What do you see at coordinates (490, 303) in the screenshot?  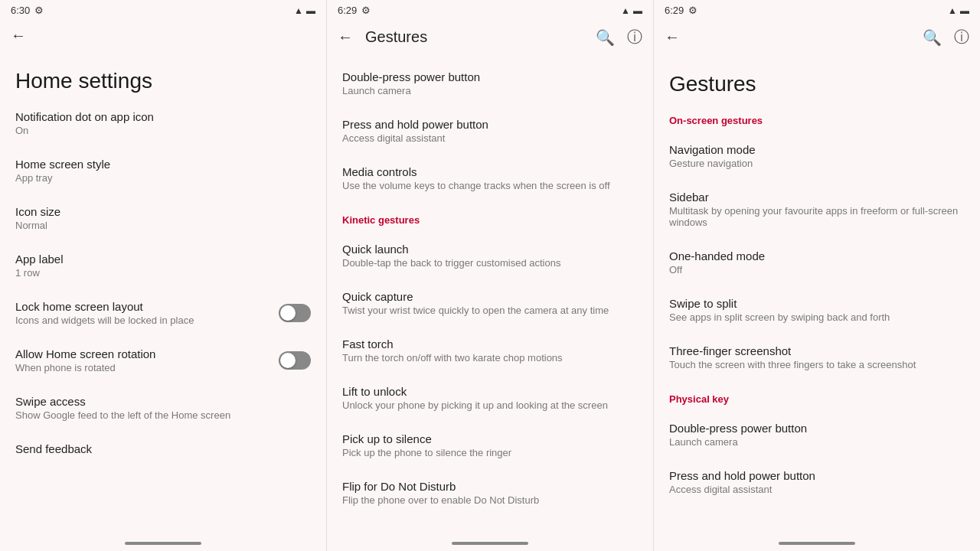 I see `quick-capture-item: Quick capture Twist your wrist twice qui…` at bounding box center [490, 303].